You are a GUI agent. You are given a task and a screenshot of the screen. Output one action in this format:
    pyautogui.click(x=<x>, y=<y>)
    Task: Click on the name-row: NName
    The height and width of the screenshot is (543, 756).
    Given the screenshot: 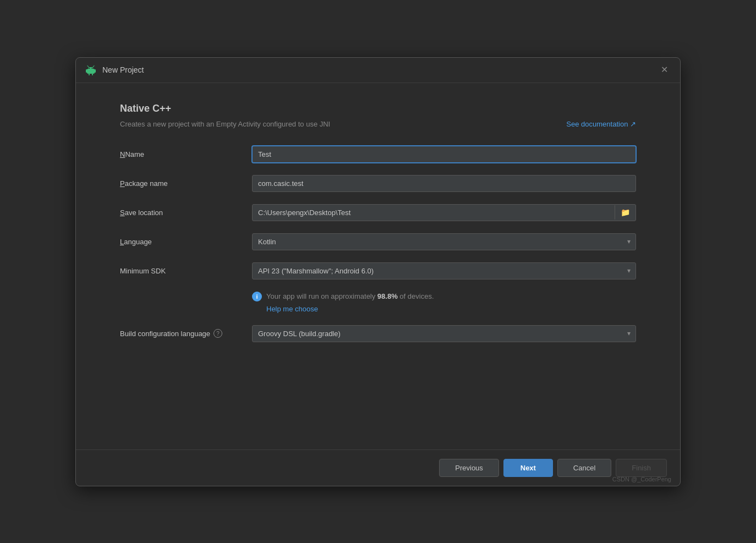 What is the action you would take?
    pyautogui.click(x=378, y=154)
    